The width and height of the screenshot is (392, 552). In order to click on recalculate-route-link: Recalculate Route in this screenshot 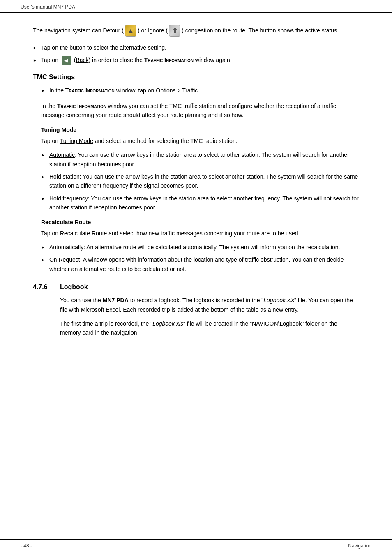, I will do `click(83, 233)`.